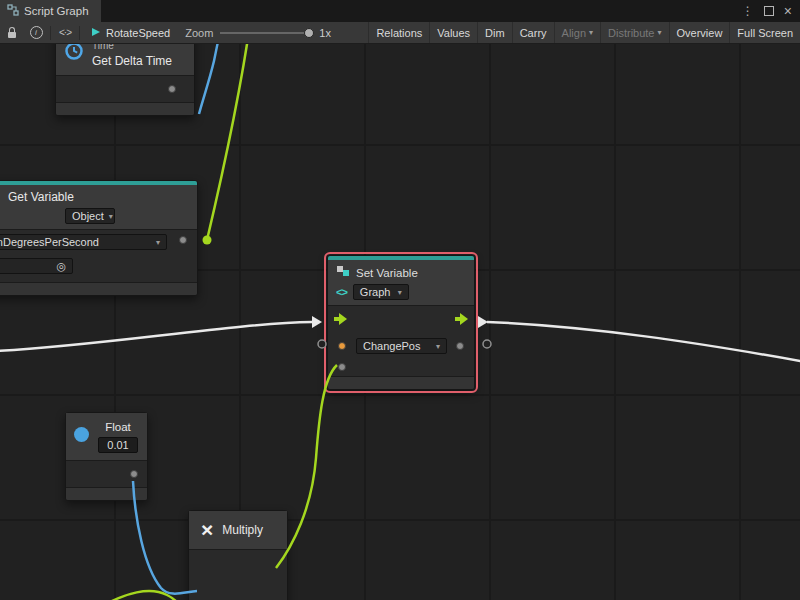  What do you see at coordinates (340, 319) in the screenshot?
I see `flow-input-port` at bounding box center [340, 319].